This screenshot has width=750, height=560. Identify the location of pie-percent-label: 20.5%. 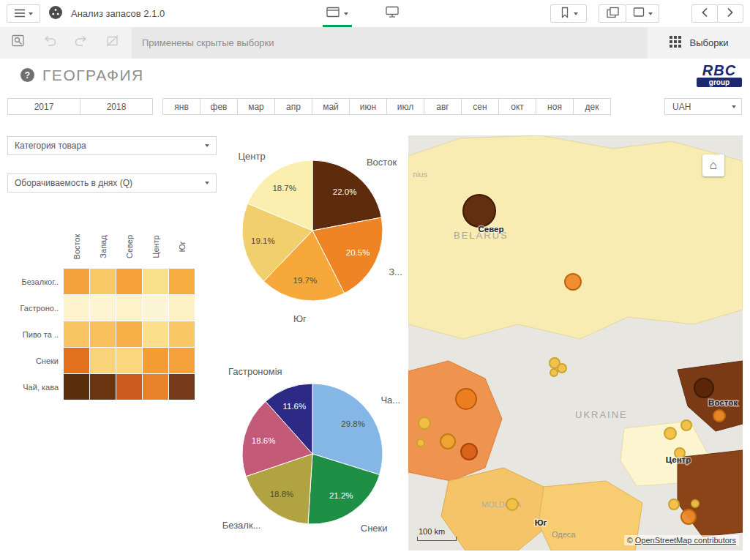
(359, 253).